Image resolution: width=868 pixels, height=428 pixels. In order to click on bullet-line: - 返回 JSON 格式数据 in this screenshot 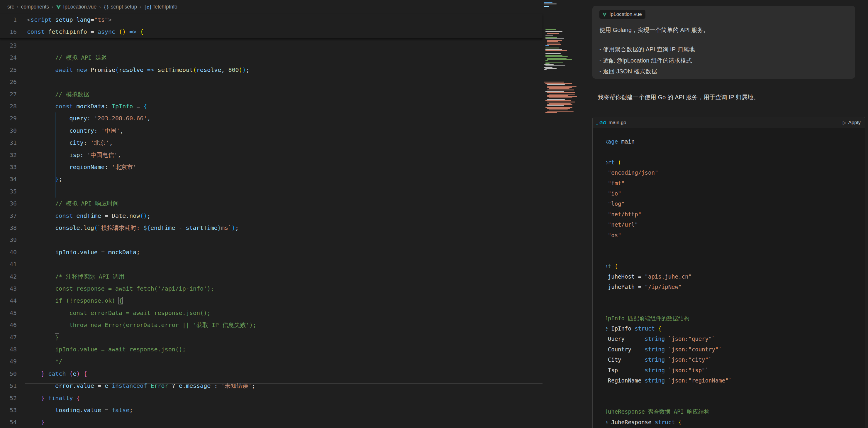, I will do `click(647, 72)`.